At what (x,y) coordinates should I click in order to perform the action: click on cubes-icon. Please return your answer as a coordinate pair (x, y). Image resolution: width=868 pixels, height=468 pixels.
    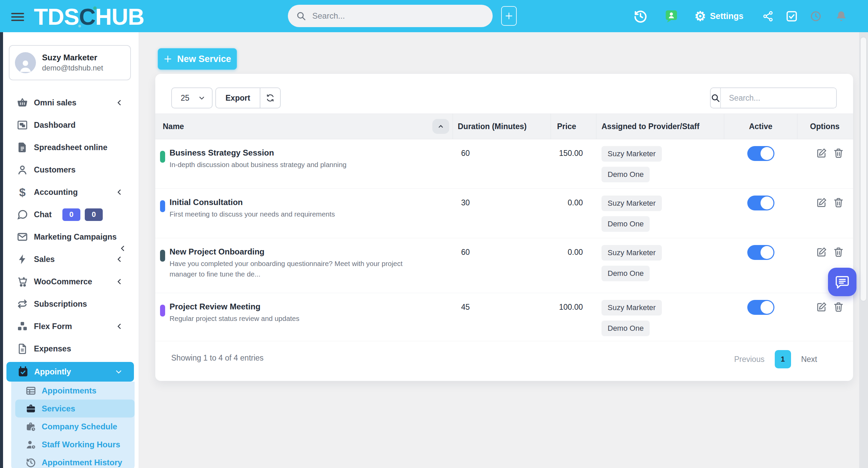
    Looking at the image, I should click on (22, 326).